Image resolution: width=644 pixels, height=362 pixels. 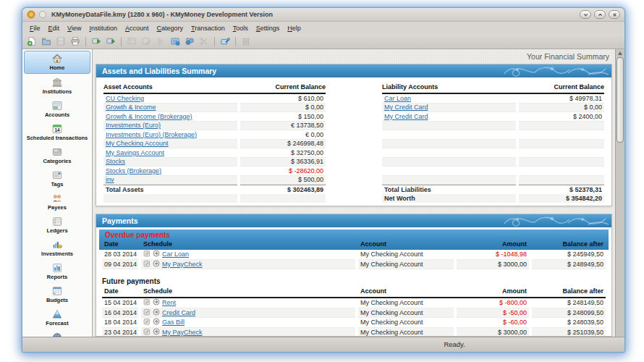 I want to click on split-transaction-button, so click(x=204, y=41).